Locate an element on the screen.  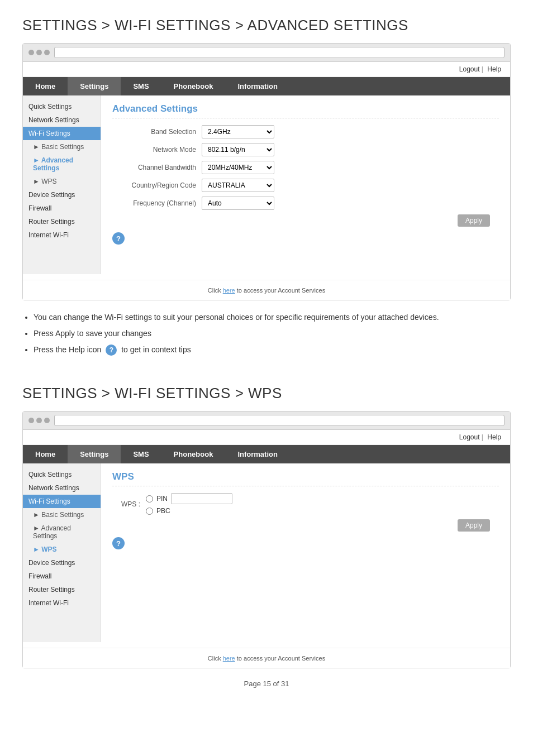
nav-home-1: Home is located at coordinates (45, 86).